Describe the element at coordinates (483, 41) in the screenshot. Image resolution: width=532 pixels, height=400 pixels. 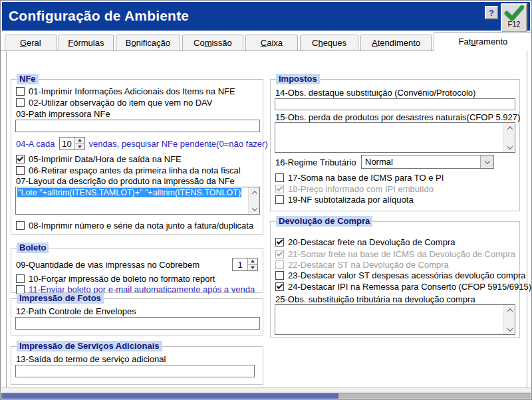
I see `tab-label: Faturamento` at that location.